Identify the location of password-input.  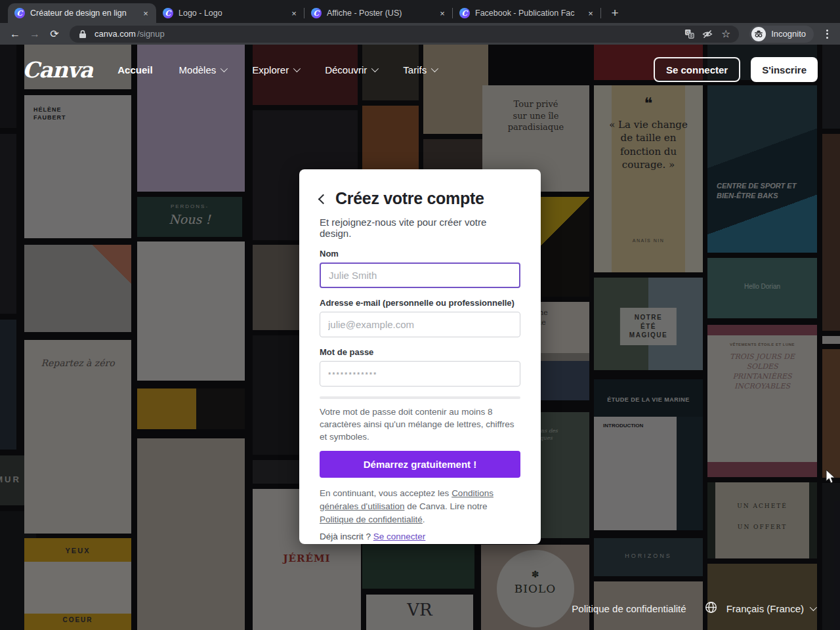
(420, 374).